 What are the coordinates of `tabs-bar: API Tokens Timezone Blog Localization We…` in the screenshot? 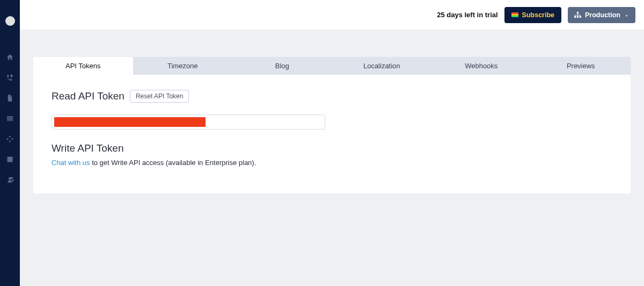 It's located at (332, 66).